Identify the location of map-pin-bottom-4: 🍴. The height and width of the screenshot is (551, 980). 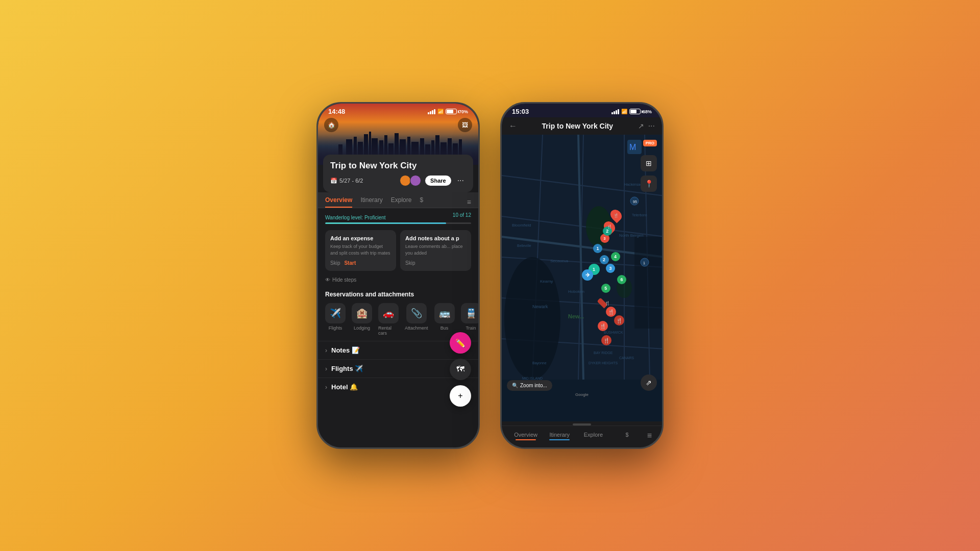
(619, 320).